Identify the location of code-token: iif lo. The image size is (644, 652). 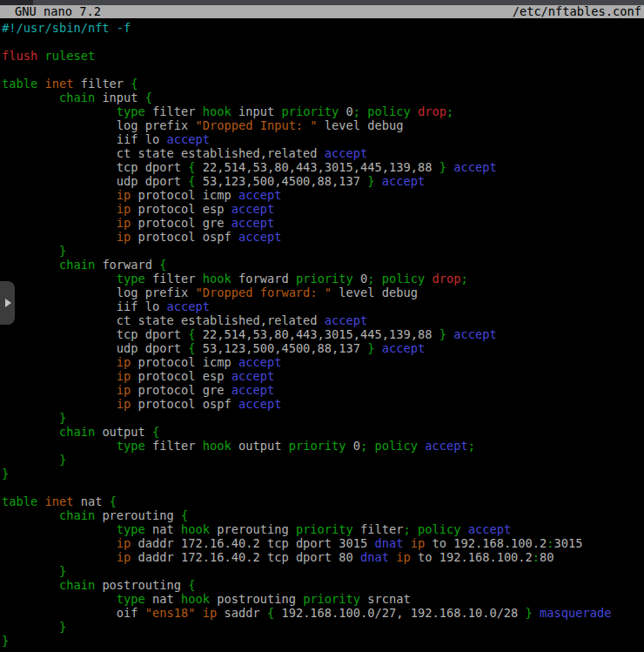
(84, 306).